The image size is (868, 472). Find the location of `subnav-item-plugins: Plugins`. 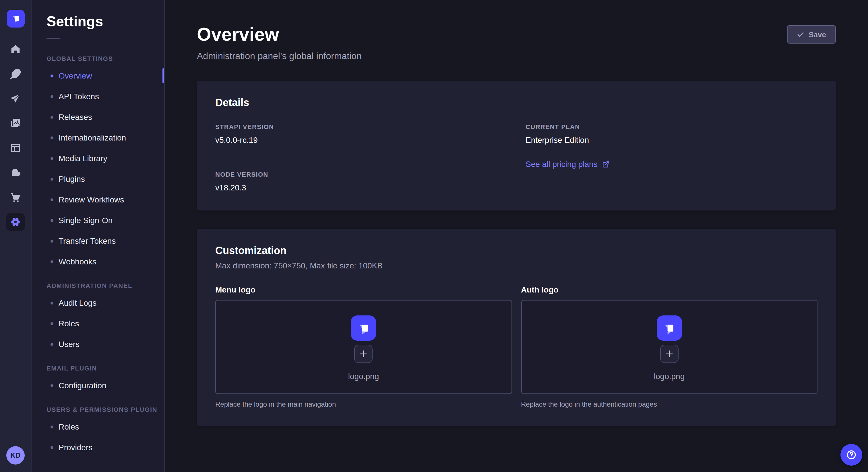

subnav-item-plugins: Plugins is located at coordinates (98, 179).